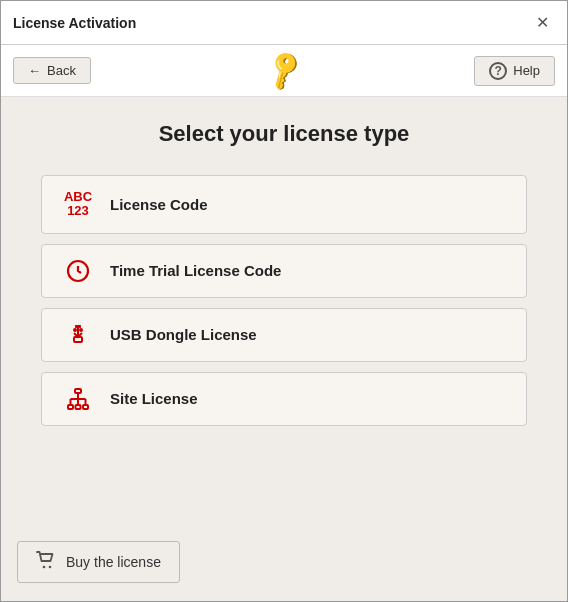 This screenshot has width=568, height=602. I want to click on license-code-button: ABC123 License Code, so click(284, 204).